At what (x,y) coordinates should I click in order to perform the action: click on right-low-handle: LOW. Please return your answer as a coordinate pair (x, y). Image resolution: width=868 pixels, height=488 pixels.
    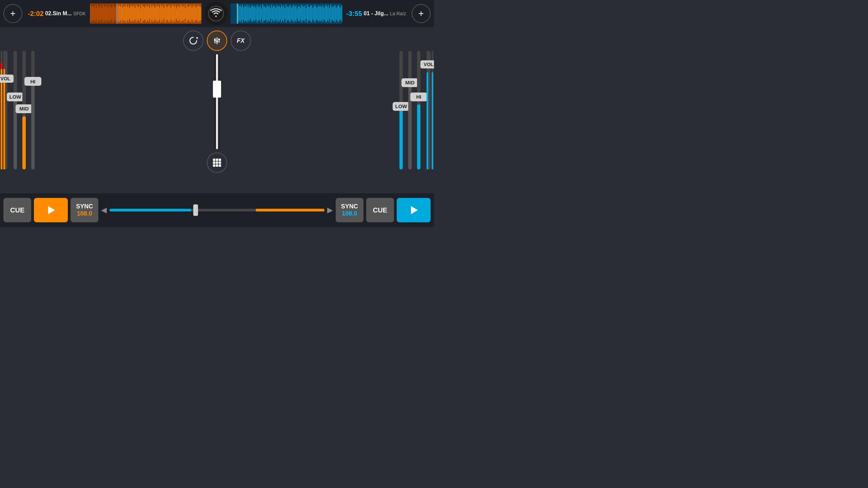
    Looking at the image, I should click on (401, 106).